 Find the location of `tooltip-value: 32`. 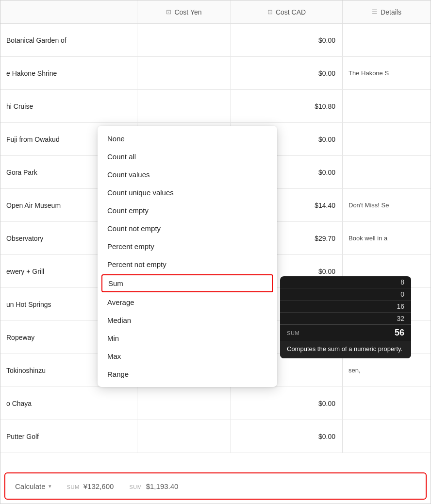

tooltip-value: 32 is located at coordinates (346, 319).